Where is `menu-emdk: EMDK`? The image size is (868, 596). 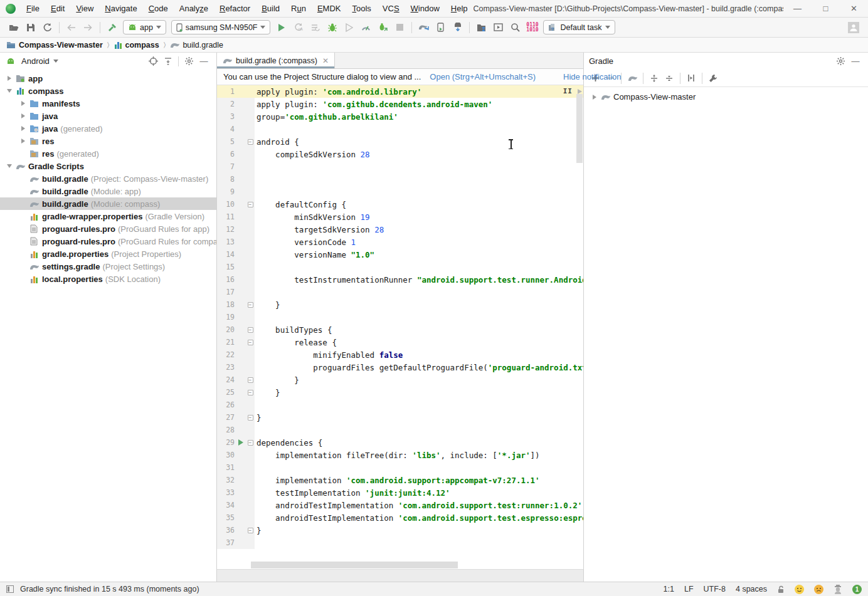 menu-emdk: EMDK is located at coordinates (329, 9).